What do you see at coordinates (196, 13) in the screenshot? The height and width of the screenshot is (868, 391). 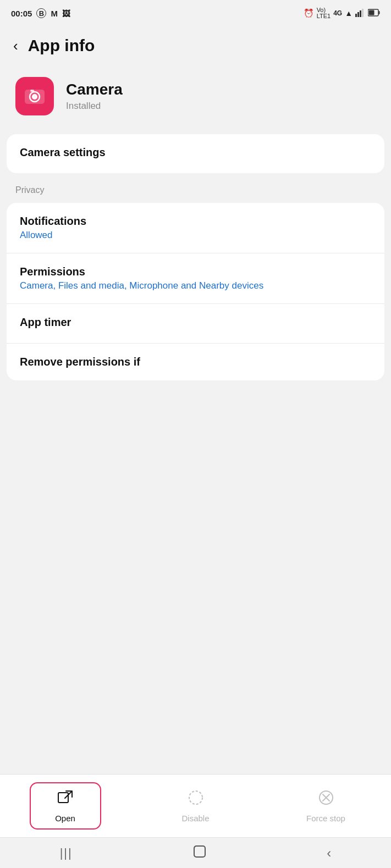 I see `status-bar: 00:05 B M 🖼 ⏰ Vo)LTE1 4G ▲` at bounding box center [196, 13].